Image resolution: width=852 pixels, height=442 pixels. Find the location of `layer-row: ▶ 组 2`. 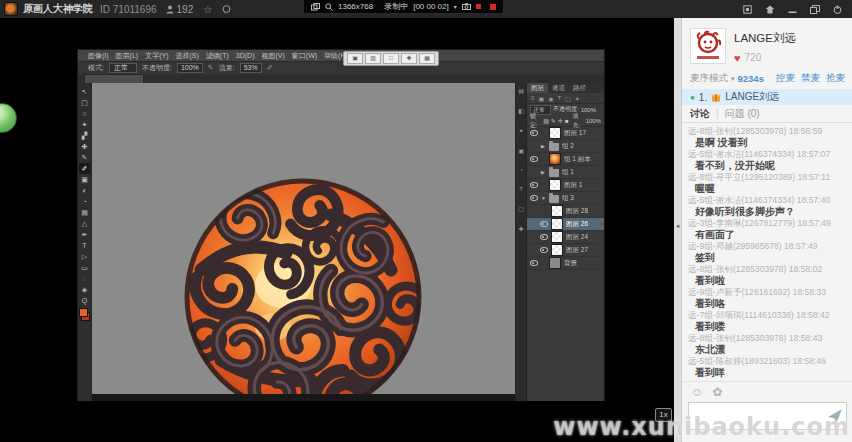

layer-row: ▶ 组 2 is located at coordinates (566, 146).